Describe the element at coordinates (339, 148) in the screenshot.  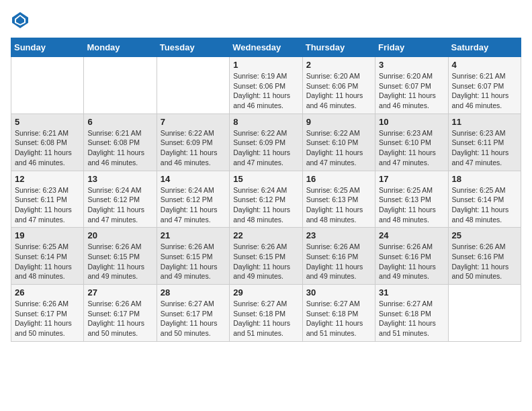
I see `day-info: Sunrise: 6:22 AM Sunset: 6:10 PM Dayligh…` at that location.